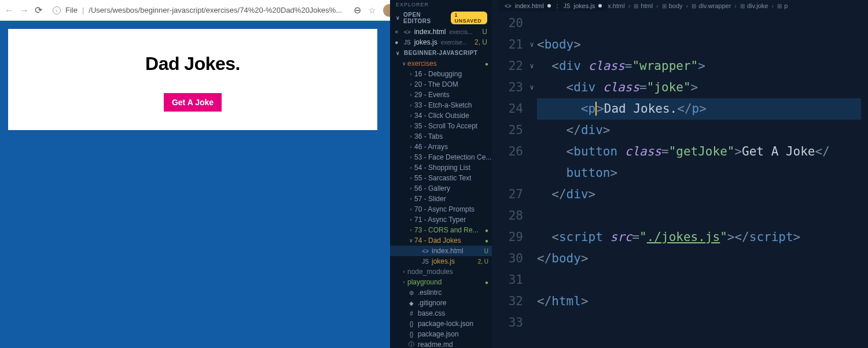 The image size is (868, 348). Describe the element at coordinates (38, 10) in the screenshot. I see `reload-icon: ⟳` at that location.